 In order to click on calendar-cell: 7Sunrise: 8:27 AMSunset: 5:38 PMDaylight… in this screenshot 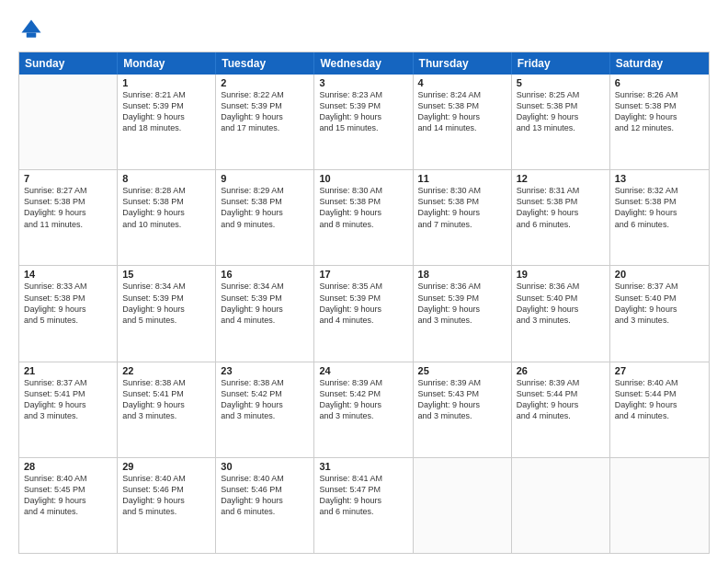, I will do `click(68, 217)`.